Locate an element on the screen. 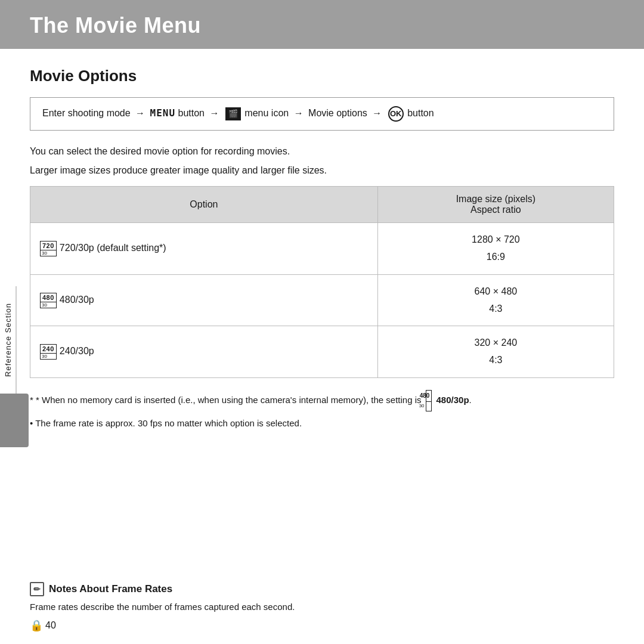  res-badge-720: 72030 is located at coordinates (48, 249).